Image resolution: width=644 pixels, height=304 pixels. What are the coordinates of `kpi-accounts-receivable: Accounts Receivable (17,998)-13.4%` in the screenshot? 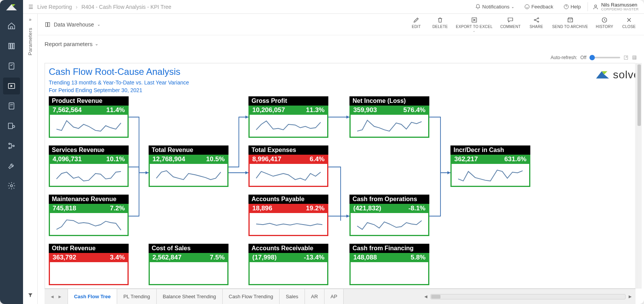 It's located at (288, 264).